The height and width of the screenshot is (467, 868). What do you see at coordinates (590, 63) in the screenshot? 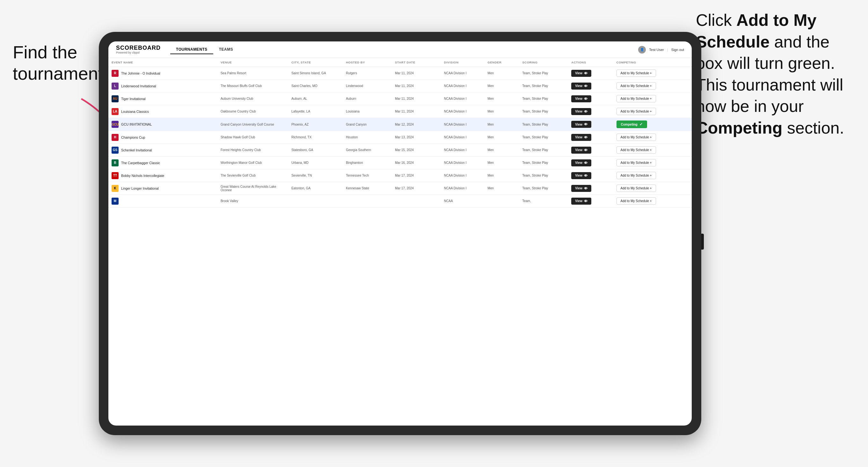
I see `col-header-actions: ACTIONS` at bounding box center [590, 63].